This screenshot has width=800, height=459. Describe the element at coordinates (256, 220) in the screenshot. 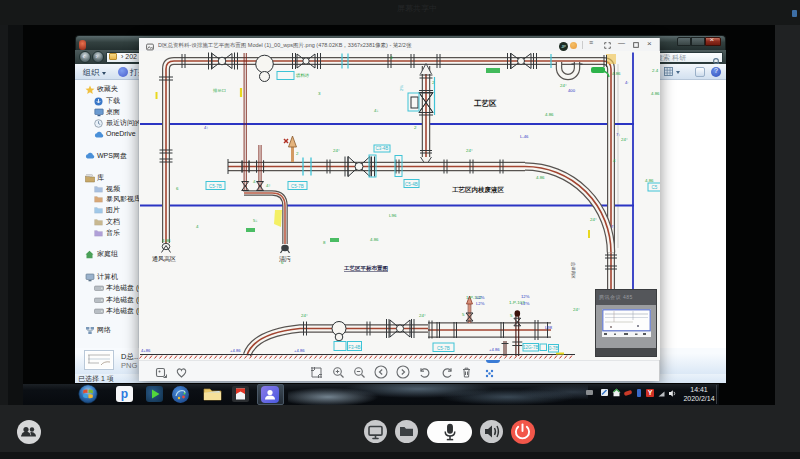

I see `svg-text: 5↓` at that location.